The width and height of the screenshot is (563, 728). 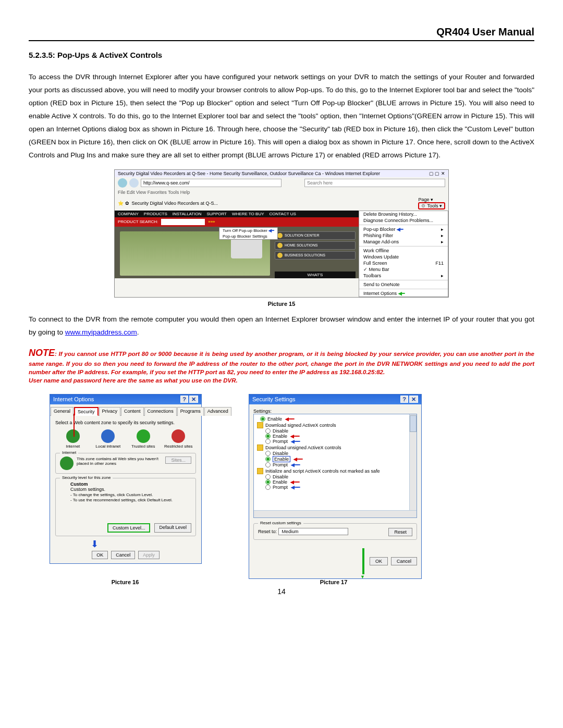 What do you see at coordinates (403, 254) in the screenshot?
I see `tools-dropdown: Delete Browsing History... Diagnose Conn…` at bounding box center [403, 254].